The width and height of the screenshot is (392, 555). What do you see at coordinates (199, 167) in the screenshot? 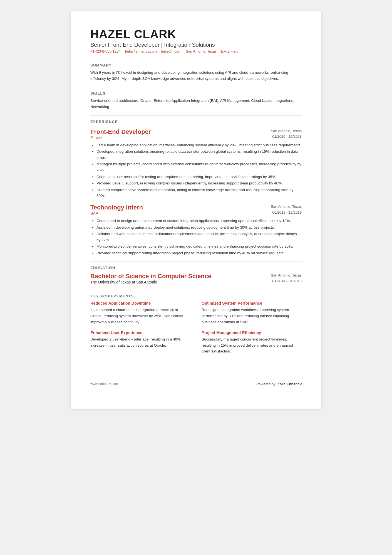
I see `job-1-bullet-3: Managed multiple projects, coordinated w…` at bounding box center [199, 167].